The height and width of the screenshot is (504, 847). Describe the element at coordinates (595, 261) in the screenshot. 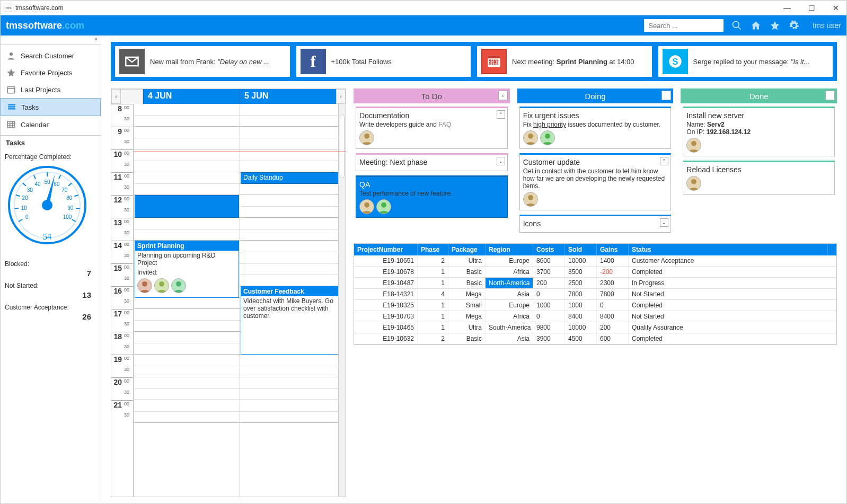

I see `grid-row: E19-10651 2 Ultra Europe 8600 10000 1400…` at that location.